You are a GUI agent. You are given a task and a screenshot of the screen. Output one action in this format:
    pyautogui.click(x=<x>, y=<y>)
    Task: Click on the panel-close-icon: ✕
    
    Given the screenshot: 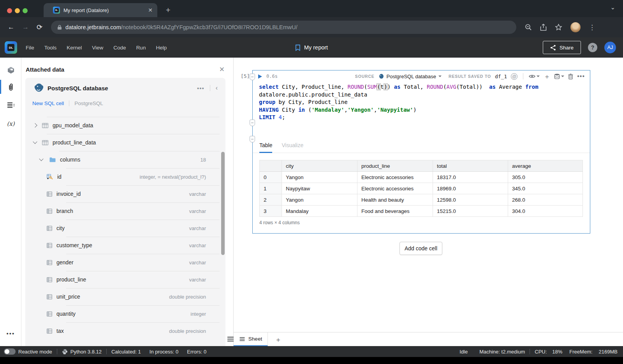 What is the action you would take?
    pyautogui.click(x=222, y=69)
    